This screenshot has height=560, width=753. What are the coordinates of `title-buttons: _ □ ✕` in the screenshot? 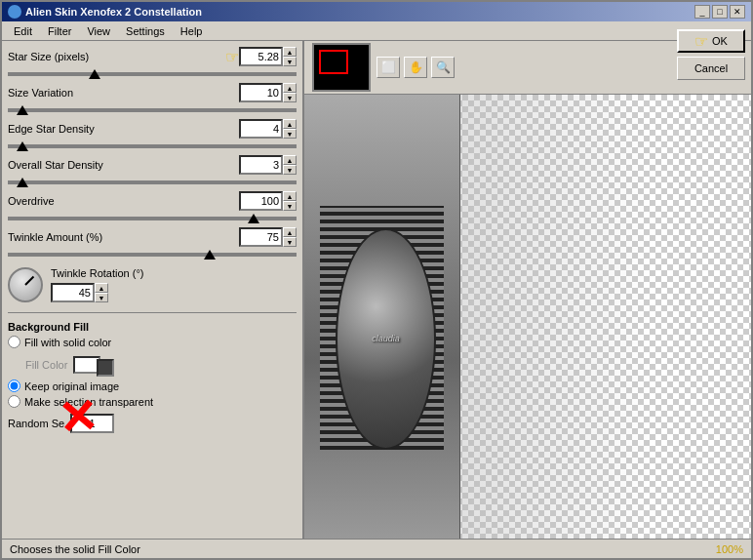 It's located at (720, 12).